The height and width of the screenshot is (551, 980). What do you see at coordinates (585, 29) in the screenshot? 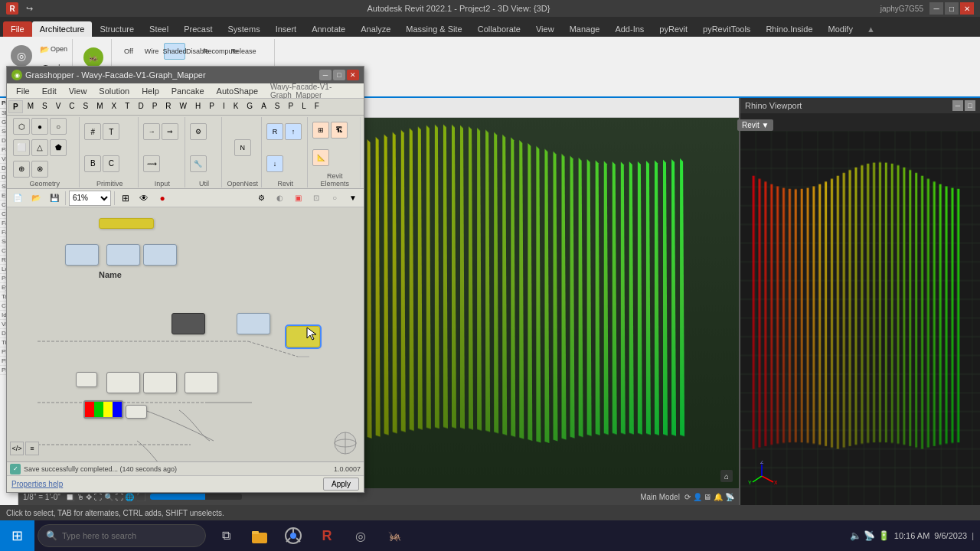
I see `tab-manage: Manage` at bounding box center [585, 29].